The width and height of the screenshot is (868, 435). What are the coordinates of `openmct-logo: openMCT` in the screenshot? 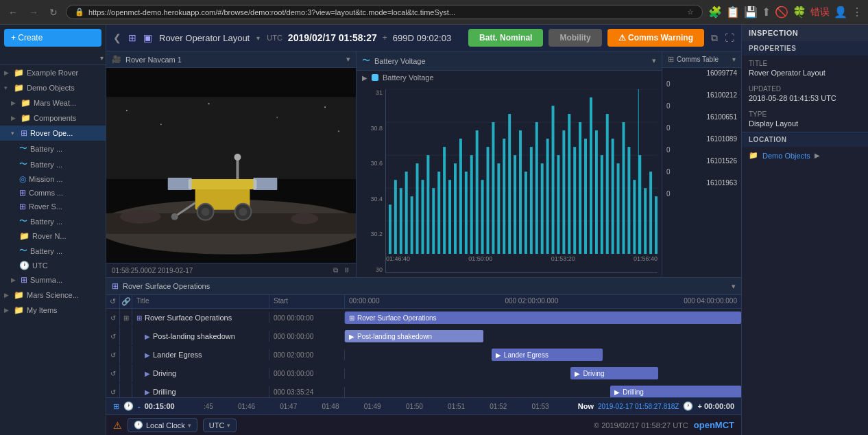 It's located at (714, 425).